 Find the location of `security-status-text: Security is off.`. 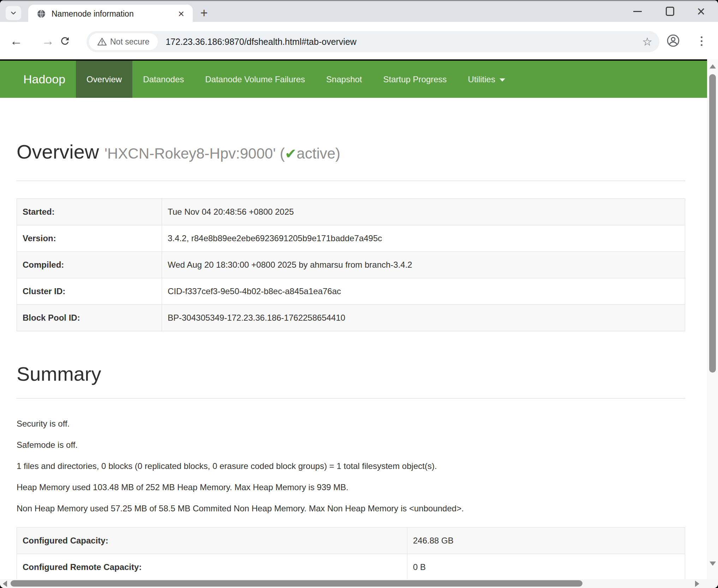

security-status-text: Security is off. is located at coordinates (351, 424).